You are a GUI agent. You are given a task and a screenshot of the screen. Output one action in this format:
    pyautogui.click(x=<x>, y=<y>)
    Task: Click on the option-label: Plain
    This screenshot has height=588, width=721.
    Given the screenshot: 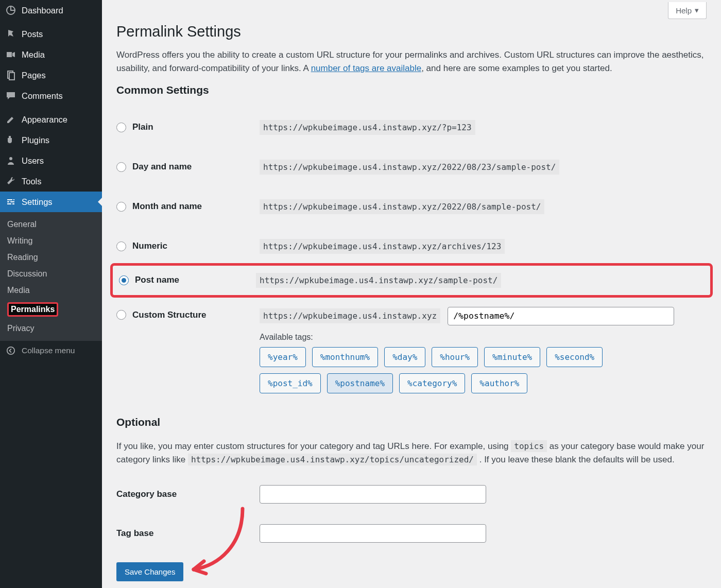 What is the action you would take?
    pyautogui.click(x=143, y=127)
    